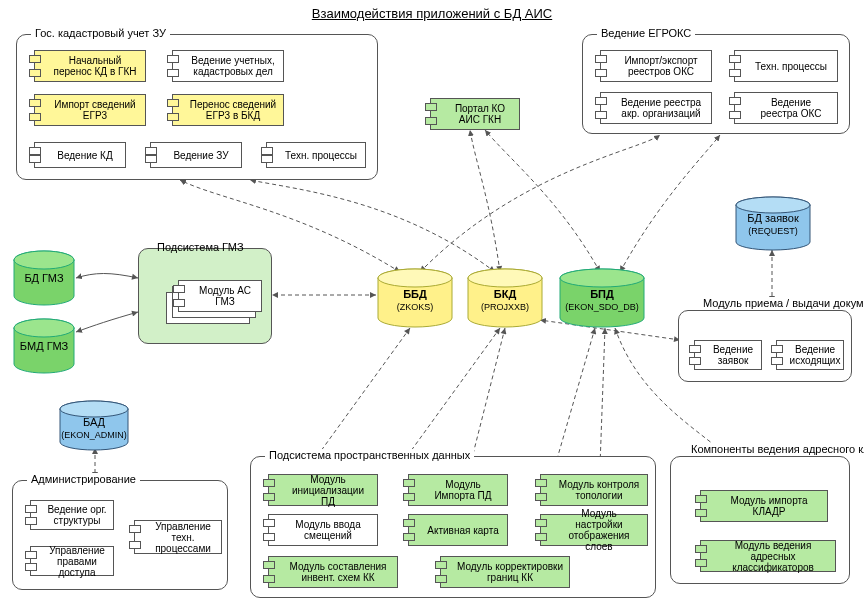 The height and width of the screenshot is (613, 864). I want to click on cyl-bmdgmz: БМД ГМЗ, so click(44, 346).